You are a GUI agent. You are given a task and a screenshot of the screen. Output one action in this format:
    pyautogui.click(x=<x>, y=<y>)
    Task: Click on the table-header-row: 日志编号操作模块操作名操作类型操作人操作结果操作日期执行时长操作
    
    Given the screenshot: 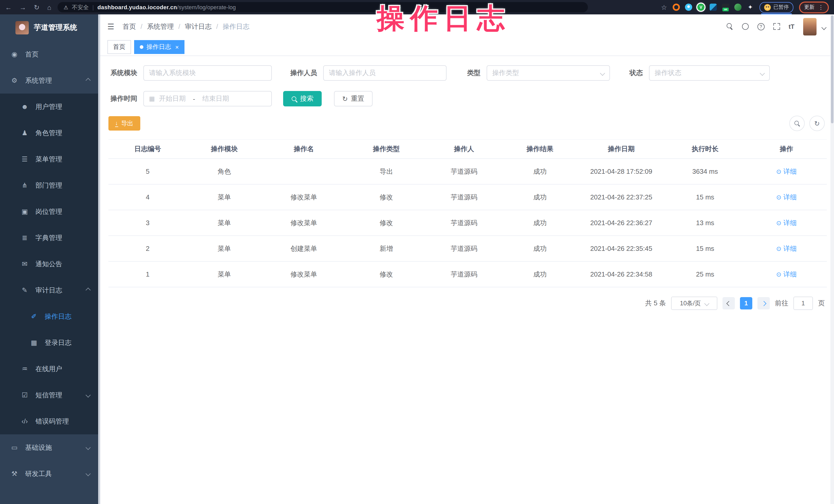 What is the action you would take?
    pyautogui.click(x=468, y=149)
    